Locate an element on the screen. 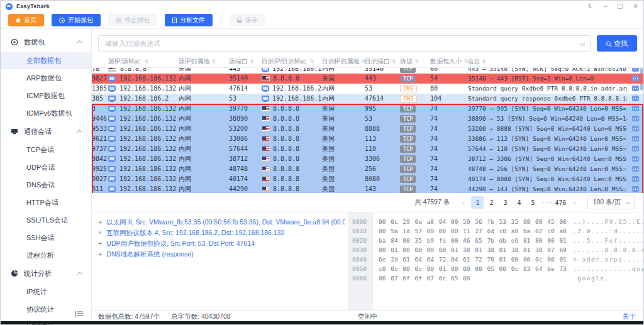 This screenshot has height=325, width=644. page-number: 1 is located at coordinates (477, 202).